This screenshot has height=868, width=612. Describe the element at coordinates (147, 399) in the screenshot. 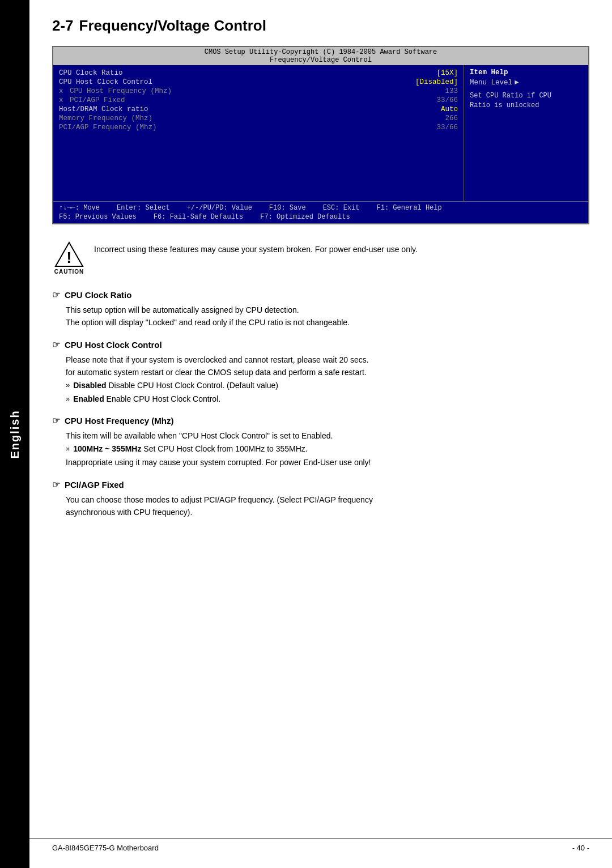

I see `bullet-text: Enabled Enable CPU Host Clock Control.` at that location.